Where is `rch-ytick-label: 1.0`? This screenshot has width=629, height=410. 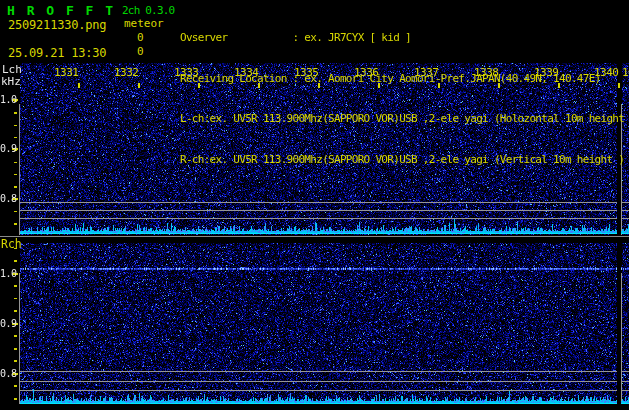 rch-ytick-label: 1.0 is located at coordinates (8, 274).